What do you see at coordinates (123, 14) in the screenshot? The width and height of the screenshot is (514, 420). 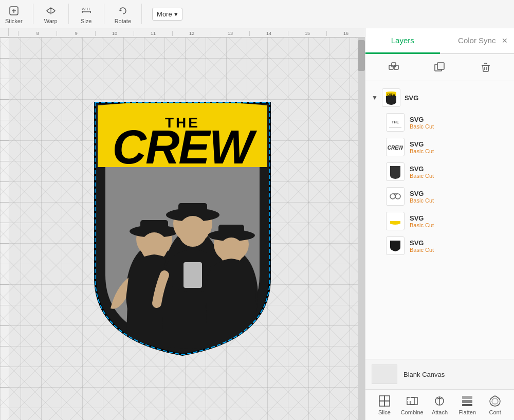 I see `rotate-tool: Rotate` at bounding box center [123, 14].